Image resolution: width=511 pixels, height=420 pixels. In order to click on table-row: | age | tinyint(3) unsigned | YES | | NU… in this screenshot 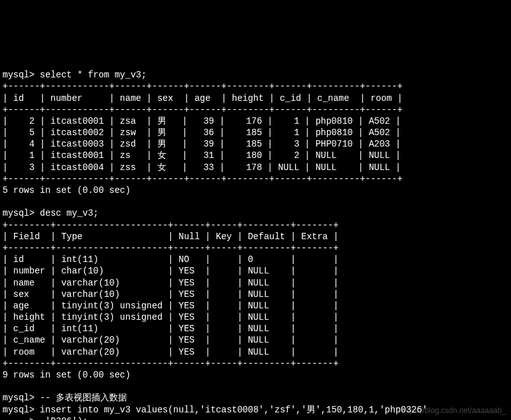, I will do `click(170, 306)`.